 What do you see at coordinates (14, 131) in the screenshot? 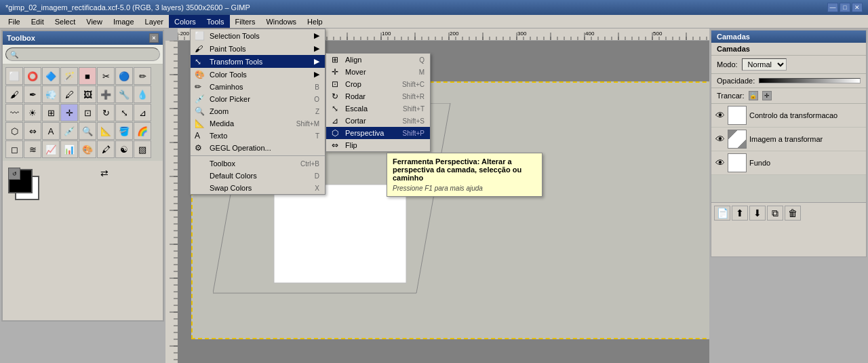
I see `tool-perspective: ⬡` at bounding box center [14, 131].